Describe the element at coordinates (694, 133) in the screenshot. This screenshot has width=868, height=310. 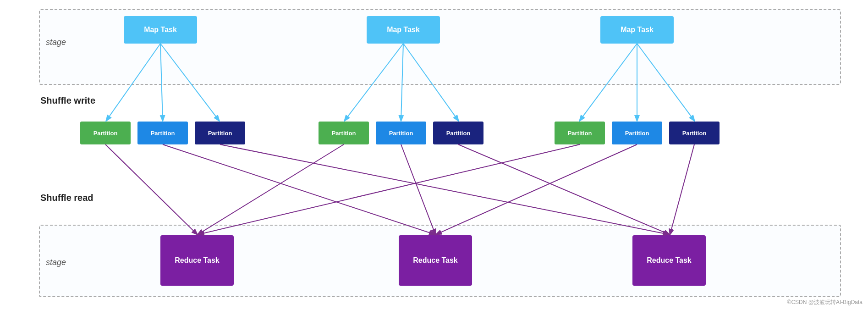
I see `partition-3-3: Partition` at that location.